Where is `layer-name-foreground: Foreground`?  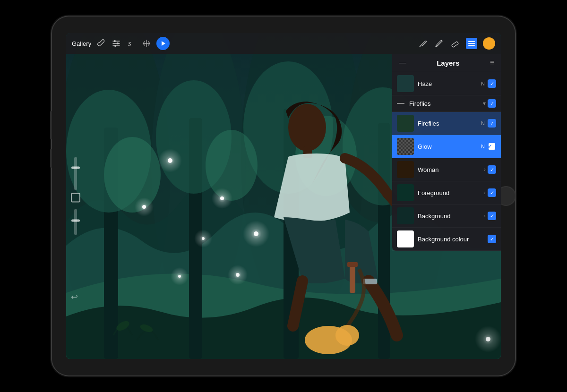
layer-name-foreground: Foreground is located at coordinates (451, 193).